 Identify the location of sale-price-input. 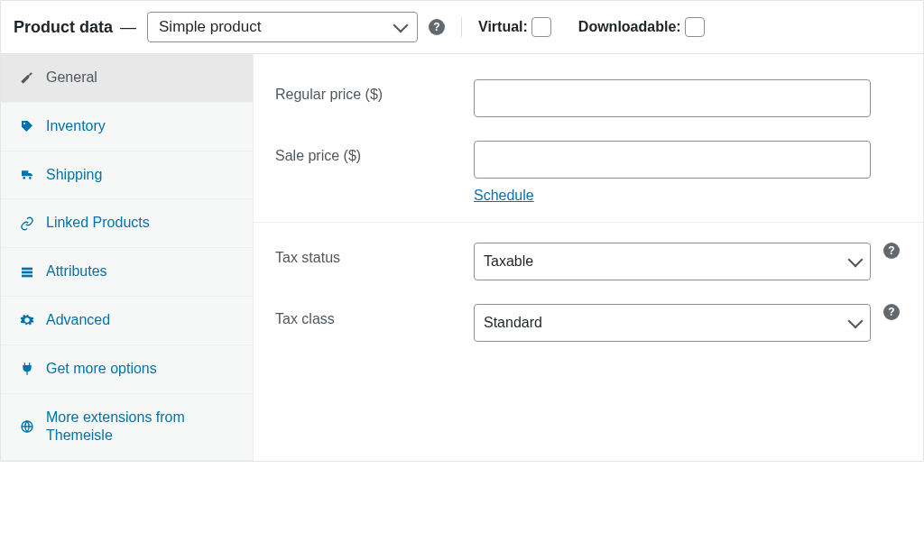
(672, 160).